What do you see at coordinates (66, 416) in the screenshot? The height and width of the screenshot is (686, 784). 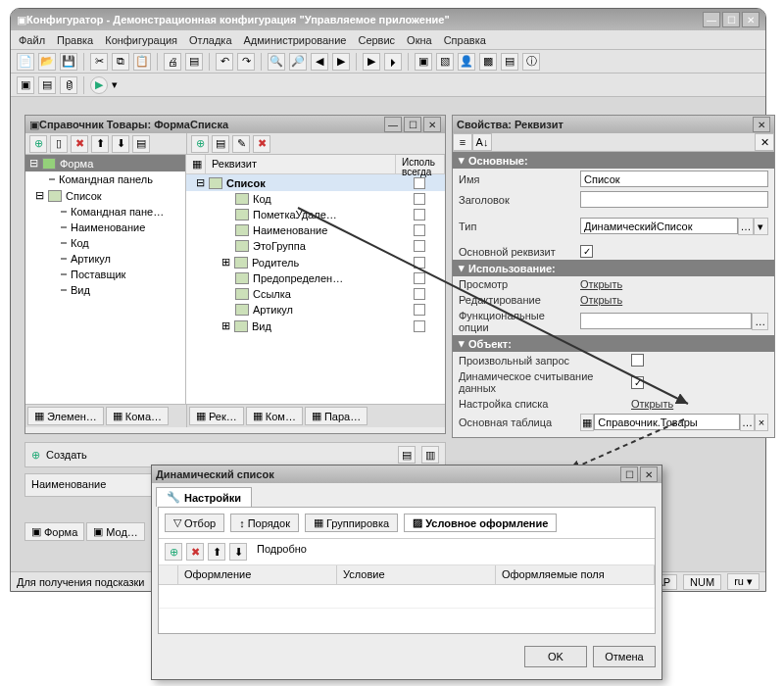 I see `tab-elements: ▦Элемен…` at bounding box center [66, 416].